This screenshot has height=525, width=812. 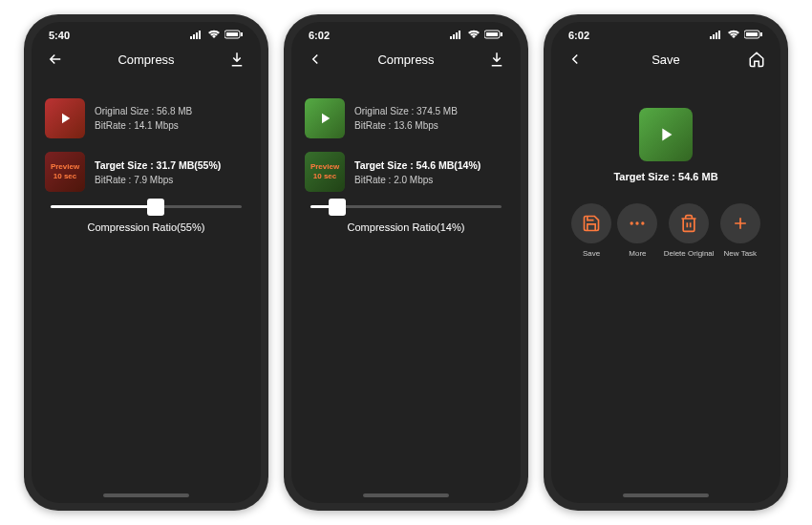 I want to click on result-thumbnail, so click(x=666, y=135).